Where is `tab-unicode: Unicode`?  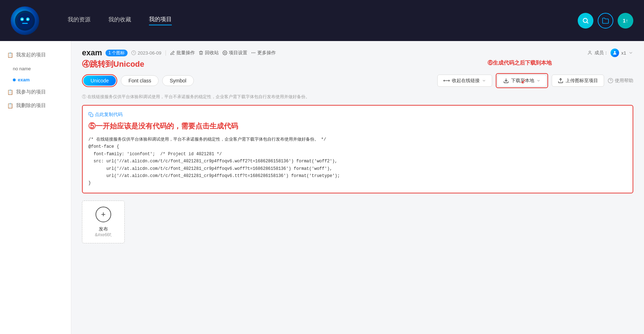 tab-unicode: Unicode is located at coordinates (100, 81).